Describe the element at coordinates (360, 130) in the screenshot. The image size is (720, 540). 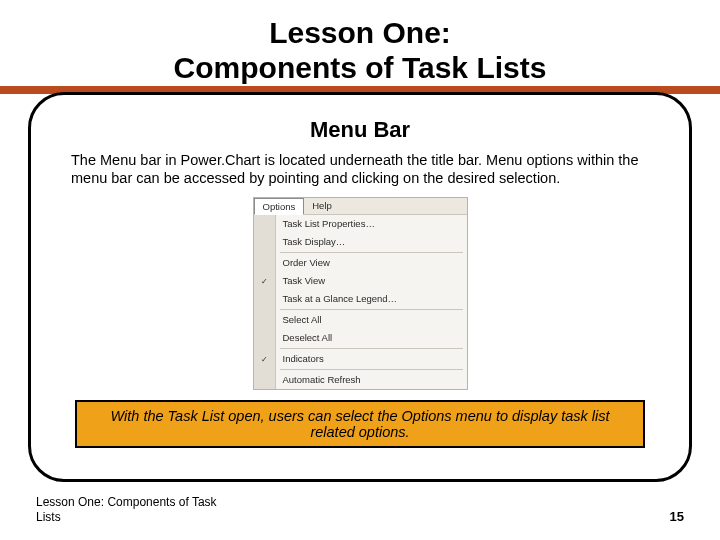
I see `section-heading: Menu Bar` at that location.